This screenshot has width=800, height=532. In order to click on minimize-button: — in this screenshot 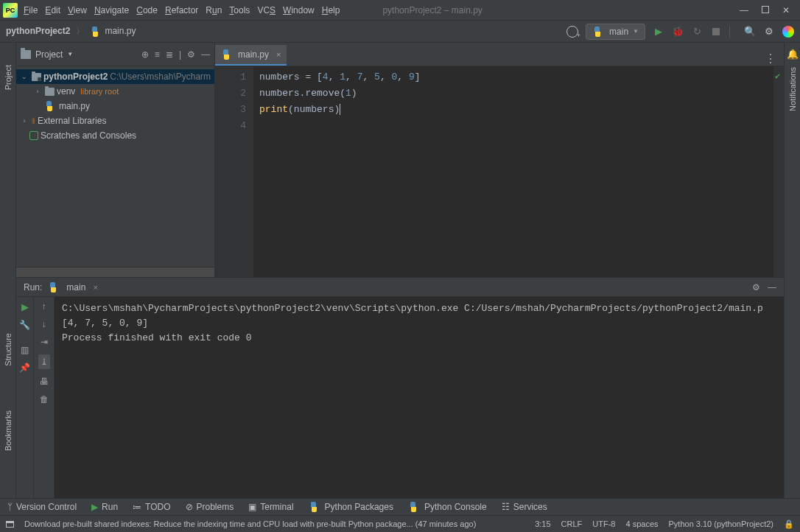, I will do `click(744, 10)`.